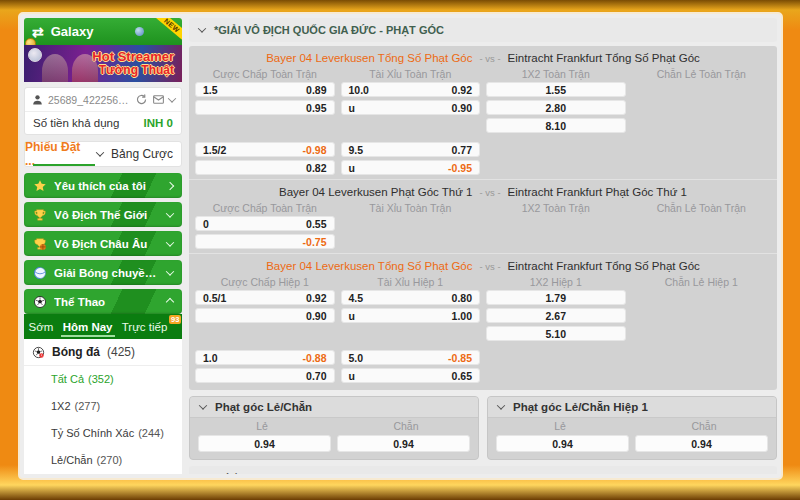  What do you see at coordinates (304, 473) in the screenshot?
I see `footer-section-title: Số lần phạt góc chính xác Hiệp 1` at bounding box center [304, 473].